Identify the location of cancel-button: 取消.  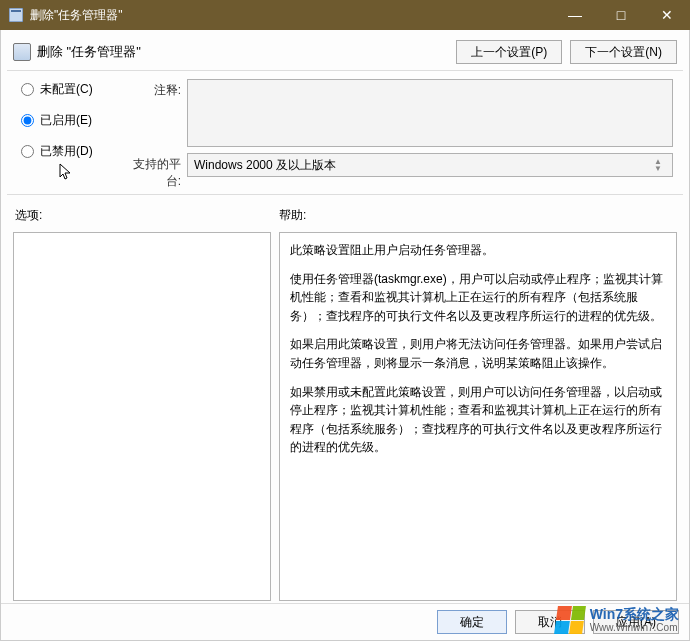
(550, 622).